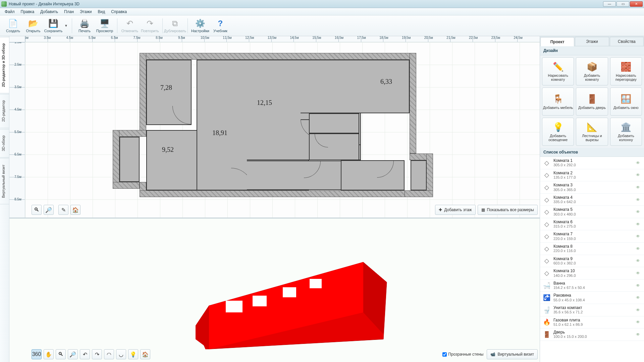  Describe the element at coordinates (463, 354) in the screenshot. I see `transparent-walls-check: Прозрачные стены` at that location.